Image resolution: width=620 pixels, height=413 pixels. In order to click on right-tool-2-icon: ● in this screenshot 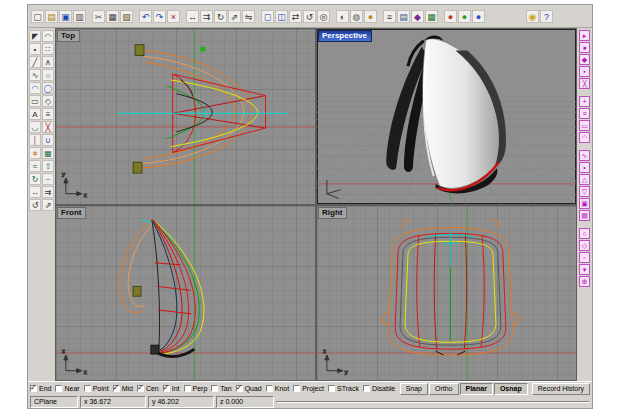, I will do `click(584, 48)`.